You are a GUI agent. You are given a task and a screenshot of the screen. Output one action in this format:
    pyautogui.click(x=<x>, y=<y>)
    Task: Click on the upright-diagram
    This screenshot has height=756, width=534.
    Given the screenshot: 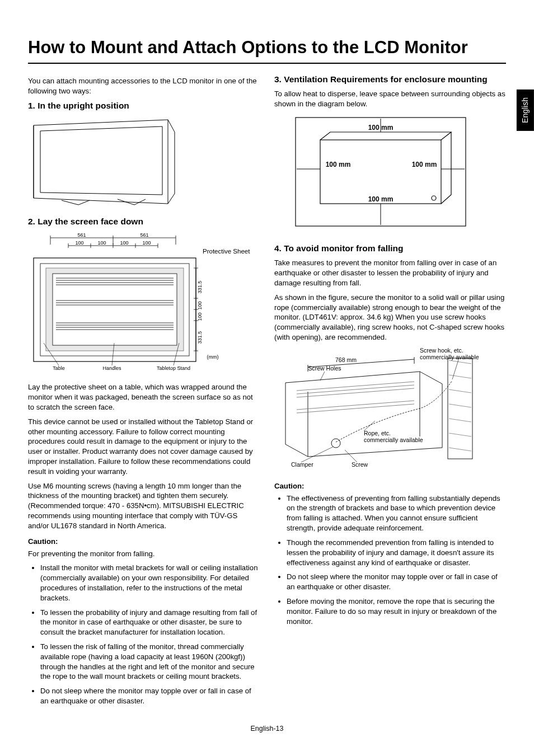 What is the action you would take?
    pyautogui.click(x=144, y=163)
    